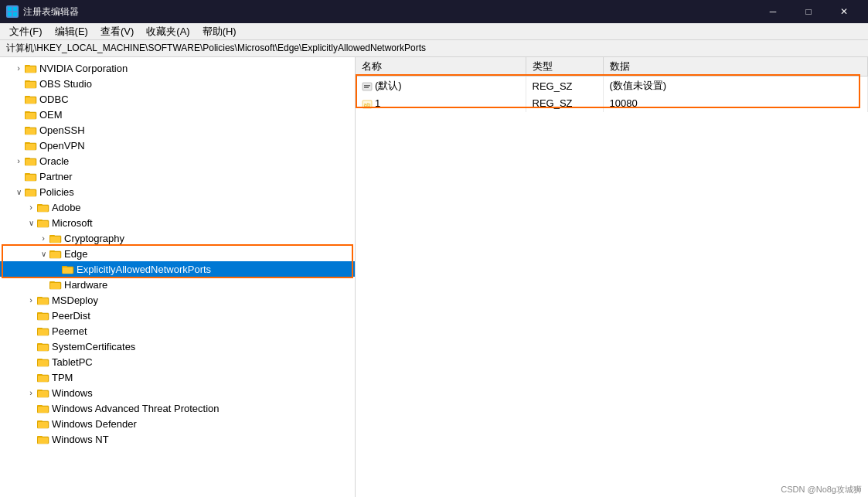  Describe the element at coordinates (76, 254) in the screenshot. I see `tree-label-edge: Edge` at that location.